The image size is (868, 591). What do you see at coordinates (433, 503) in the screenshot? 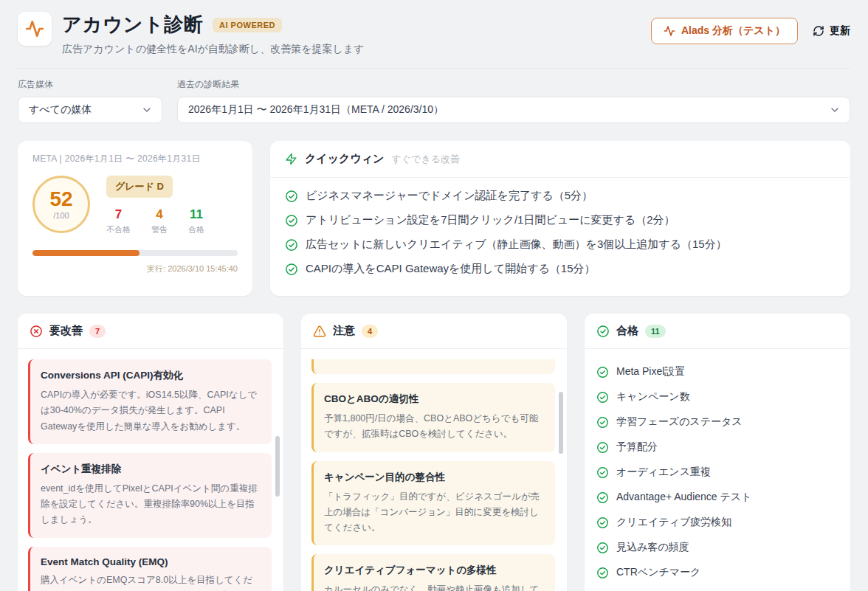
I see `issue-card: キャンペーン目的の整合性 「トラフィック」目的ですが、ビジネスゴールが売上の場合…` at bounding box center [433, 503].